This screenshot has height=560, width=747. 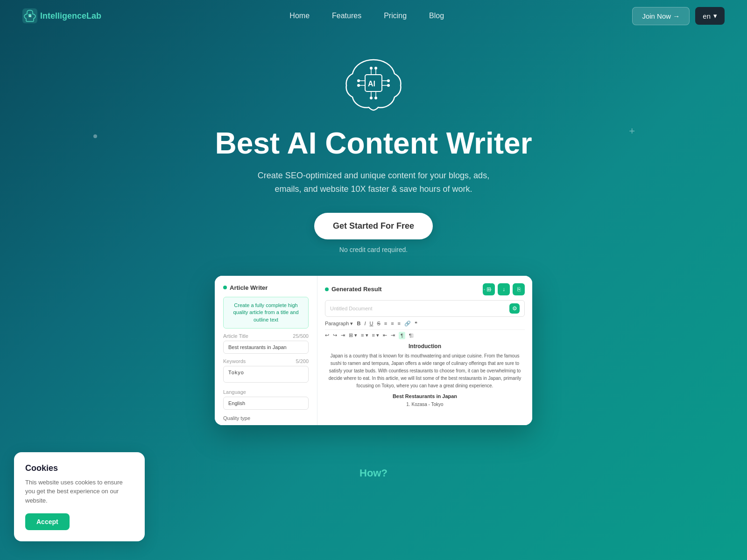 I want to click on table-button: ⊞ ▾, so click(x=353, y=335).